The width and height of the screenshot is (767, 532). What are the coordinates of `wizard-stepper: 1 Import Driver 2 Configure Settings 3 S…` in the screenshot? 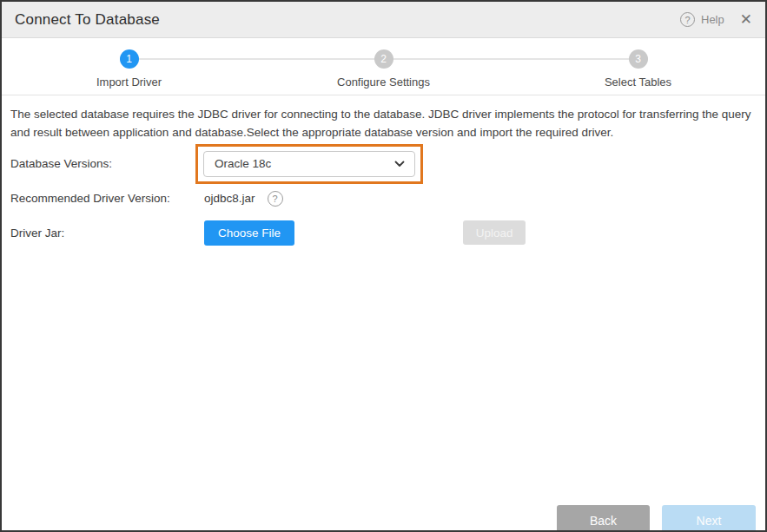 It's located at (384, 67).